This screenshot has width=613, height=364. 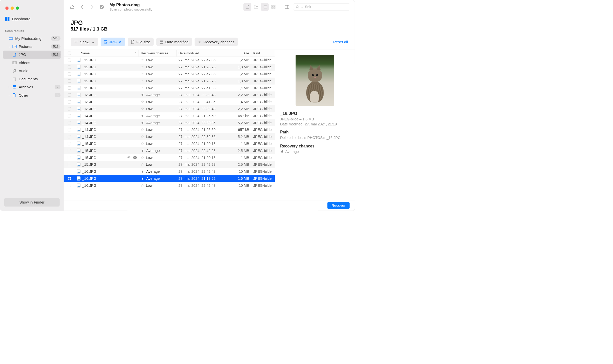 I want to click on cell-date: 27. mai 2024, 21:19:52, so click(x=202, y=178).